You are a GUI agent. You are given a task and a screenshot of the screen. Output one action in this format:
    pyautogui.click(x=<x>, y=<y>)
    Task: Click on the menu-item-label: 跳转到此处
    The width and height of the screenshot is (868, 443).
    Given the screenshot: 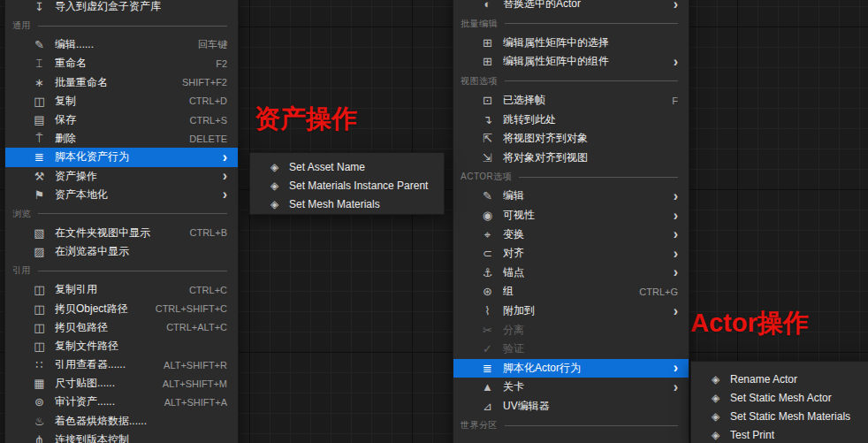 What is the action you would take?
    pyautogui.click(x=590, y=120)
    